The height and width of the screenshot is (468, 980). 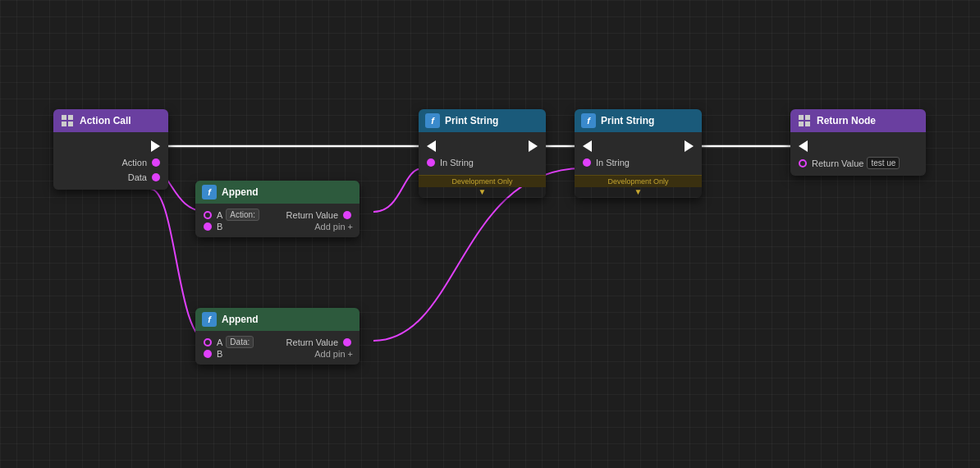 What do you see at coordinates (312, 215) in the screenshot?
I see `append1-return-label: Return Value` at bounding box center [312, 215].